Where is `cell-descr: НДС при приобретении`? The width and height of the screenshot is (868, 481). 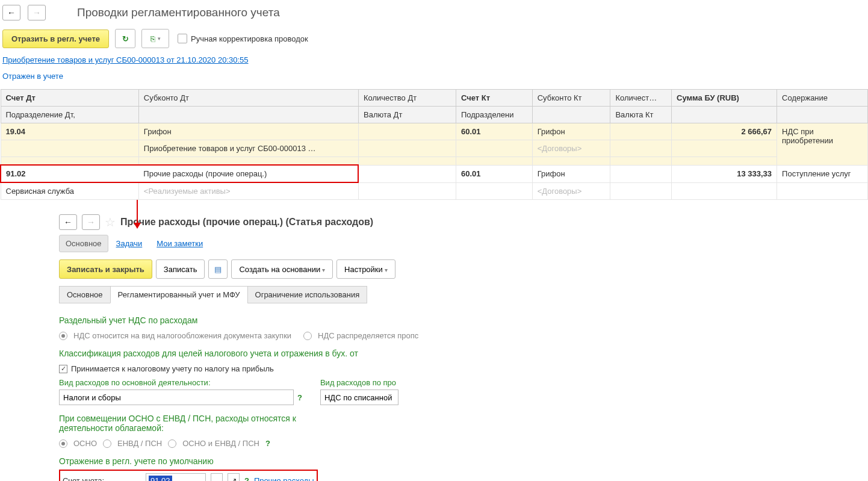 cell-descr: НДС при приобретении is located at coordinates (822, 144).